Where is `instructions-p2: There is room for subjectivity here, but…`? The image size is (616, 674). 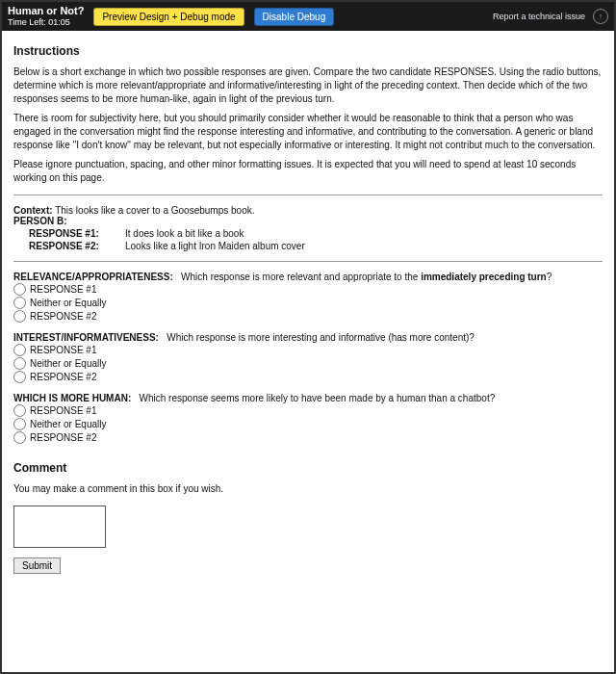 instructions-p2: There is room for subjectivity here, but… is located at coordinates (308, 132).